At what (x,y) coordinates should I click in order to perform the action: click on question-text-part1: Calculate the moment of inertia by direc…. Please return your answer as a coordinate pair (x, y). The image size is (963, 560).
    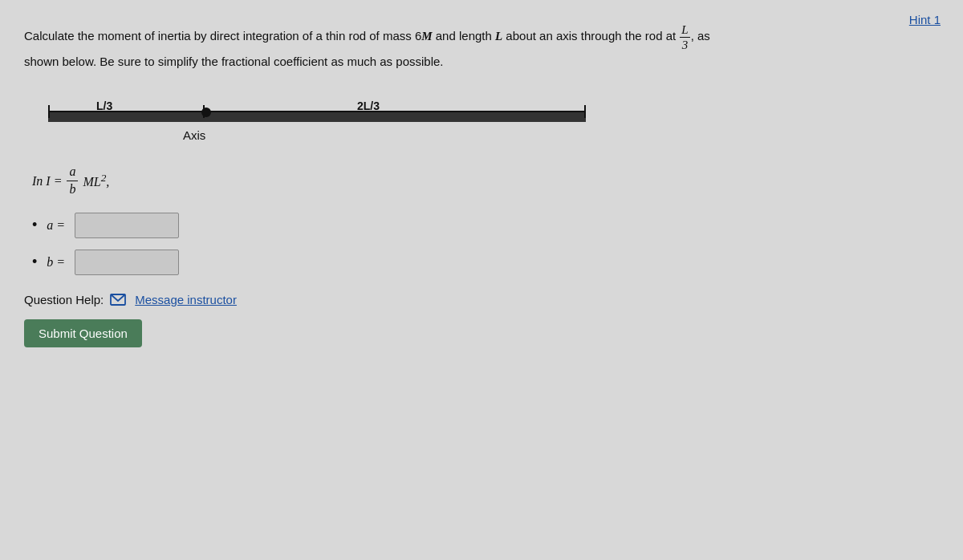
    Looking at the image, I should click on (223, 35).